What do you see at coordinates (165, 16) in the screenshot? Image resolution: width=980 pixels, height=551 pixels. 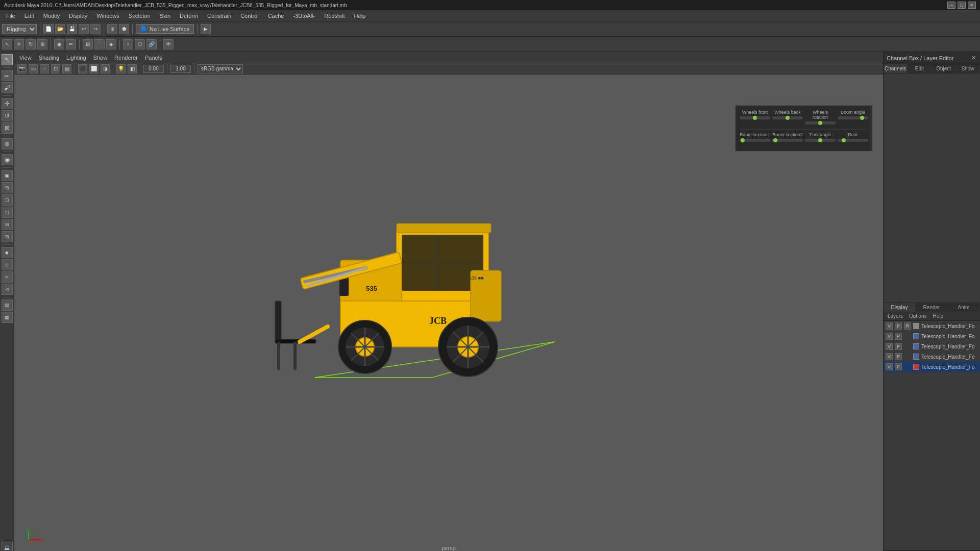 I see `menu-item-skin: Skin` at bounding box center [165, 16].